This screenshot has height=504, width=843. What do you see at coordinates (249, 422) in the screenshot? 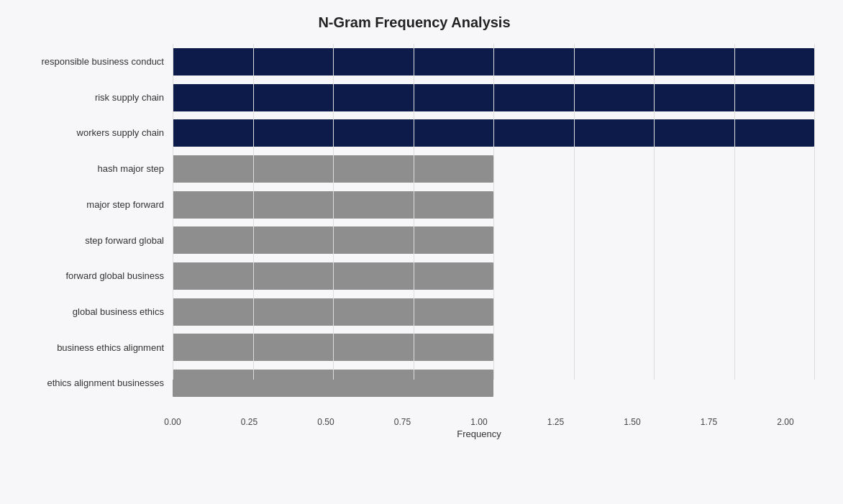
I see `x-tick: 0.25` at bounding box center [249, 422].